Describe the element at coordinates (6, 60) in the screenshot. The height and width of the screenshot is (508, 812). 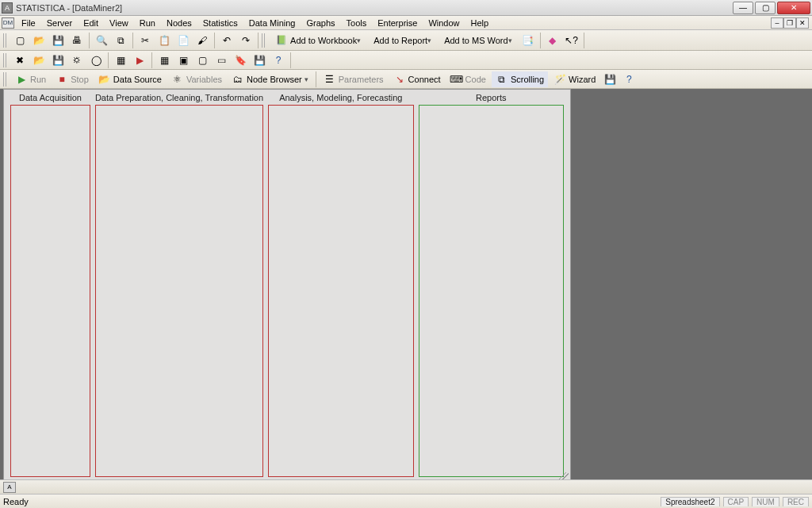
I see `toolbar2-grip` at that location.